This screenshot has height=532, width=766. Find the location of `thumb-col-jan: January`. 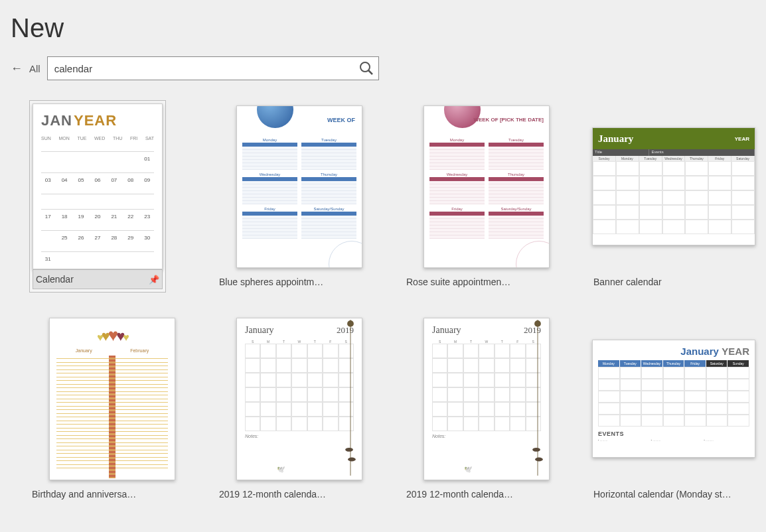

thumb-col-jan: January is located at coordinates (84, 350).